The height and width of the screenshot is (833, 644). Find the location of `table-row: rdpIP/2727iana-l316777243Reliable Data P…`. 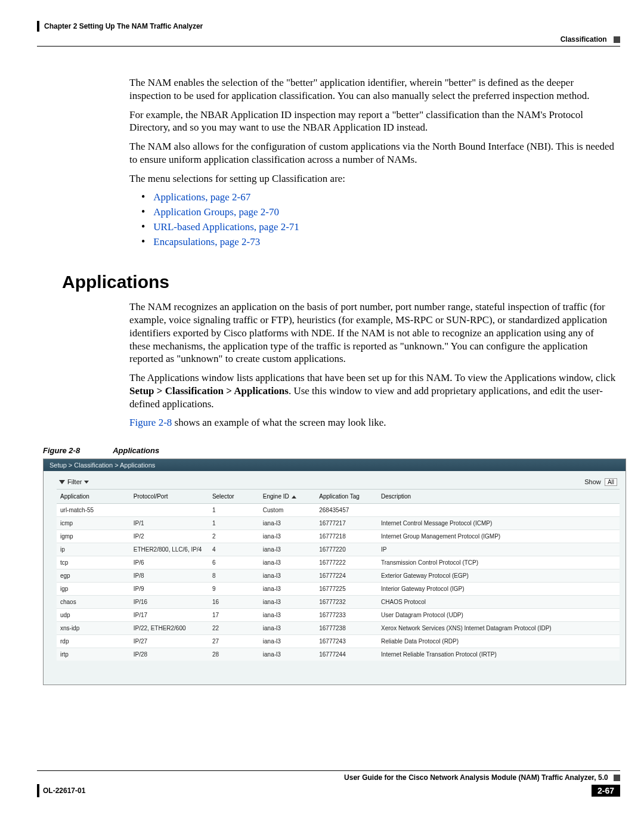

table-row: rdpIP/2727iana-l316777243Reliable Data P… is located at coordinates (338, 642).